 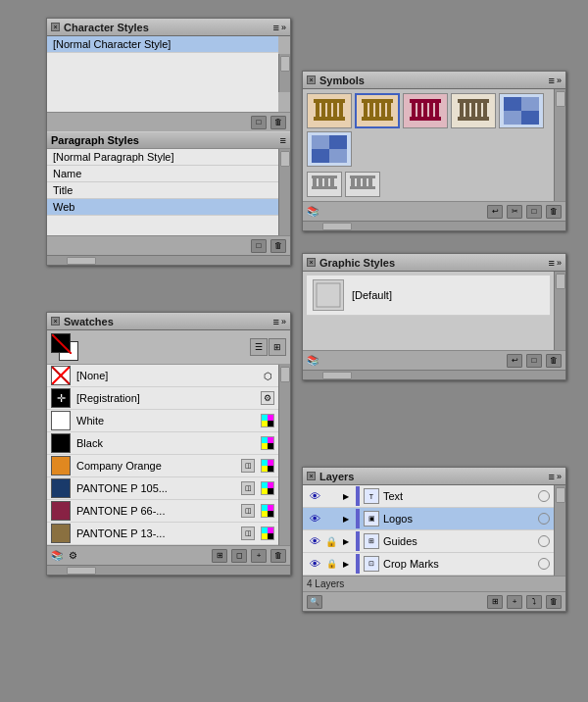 I want to click on layers-new-layer-btn: +, so click(x=514, y=602).